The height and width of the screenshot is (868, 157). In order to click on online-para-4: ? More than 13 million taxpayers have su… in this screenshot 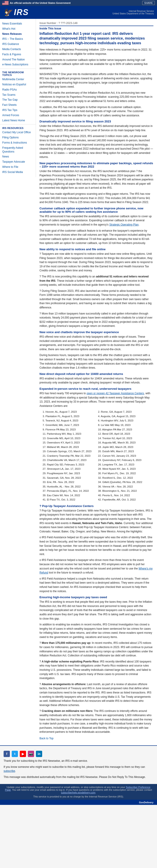, I will do `click(96, 320)`.